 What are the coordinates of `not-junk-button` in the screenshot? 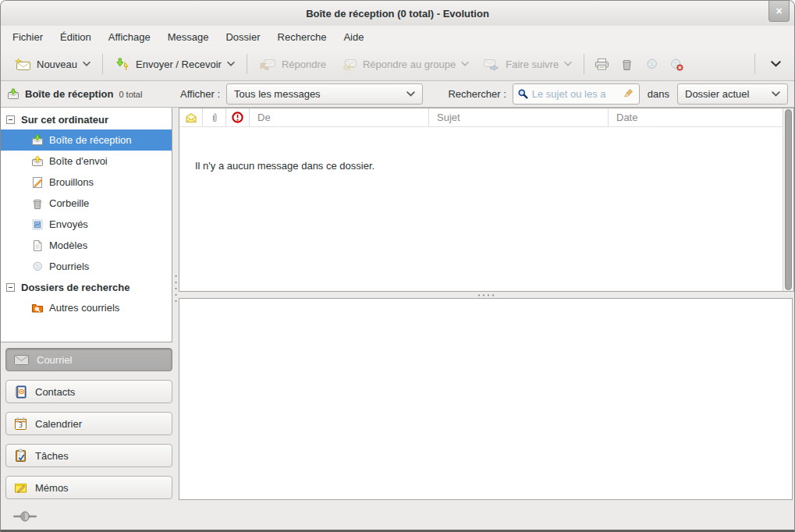 It's located at (676, 64).